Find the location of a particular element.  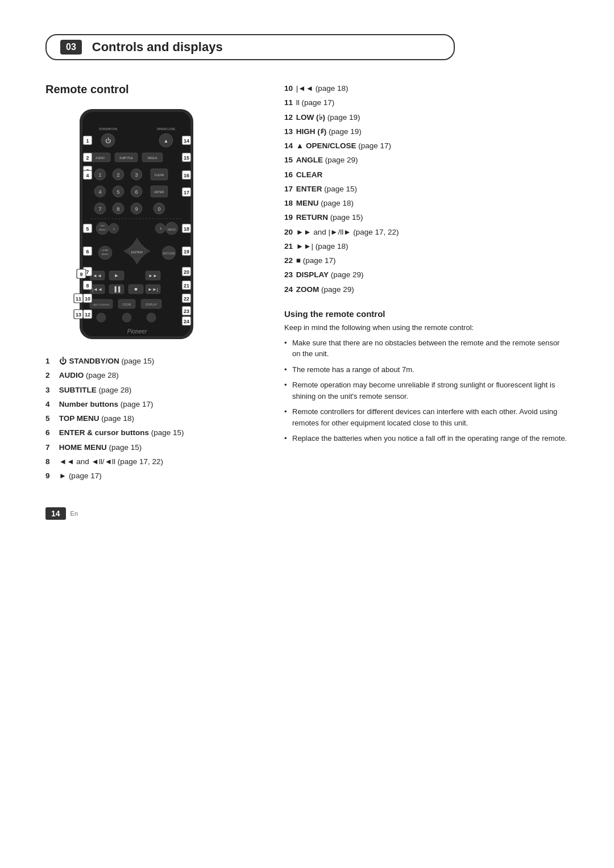

using-intro: Keep in mind the following when using th… is located at coordinates (426, 327).